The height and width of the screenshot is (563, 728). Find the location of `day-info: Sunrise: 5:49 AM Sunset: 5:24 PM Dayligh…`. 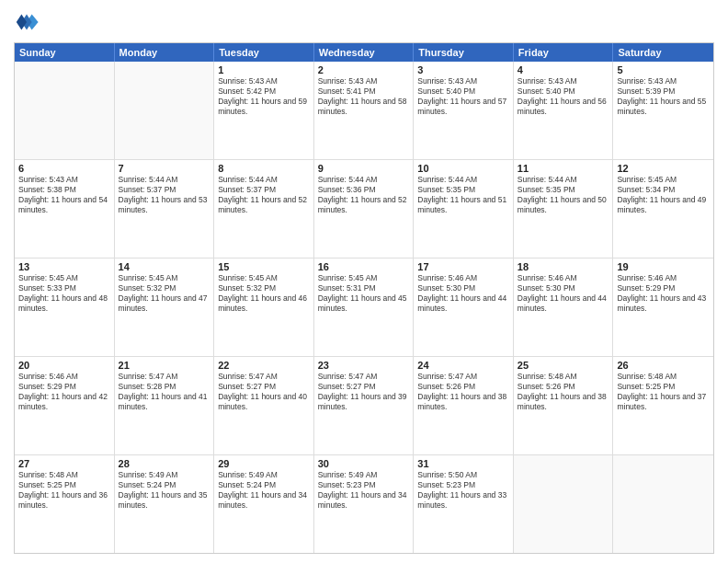

day-info: Sunrise: 5:49 AM Sunset: 5:24 PM Dayligh… is located at coordinates (165, 490).